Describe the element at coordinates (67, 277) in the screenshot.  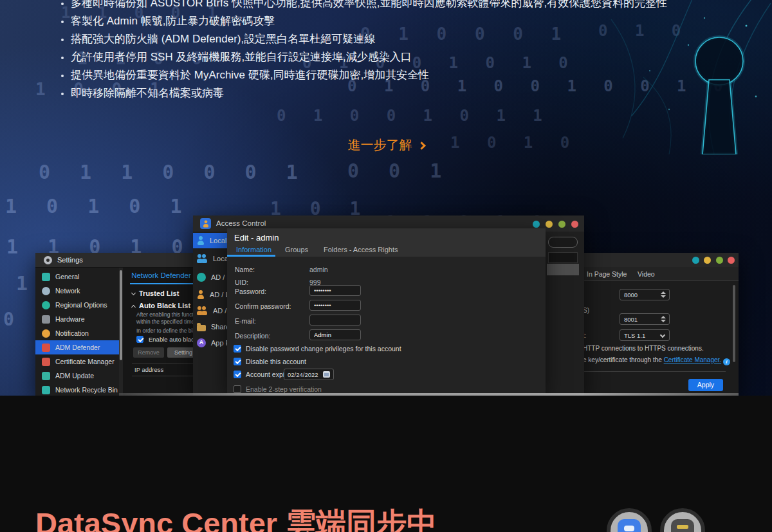
I see `sidebar-item-label: General` at that location.